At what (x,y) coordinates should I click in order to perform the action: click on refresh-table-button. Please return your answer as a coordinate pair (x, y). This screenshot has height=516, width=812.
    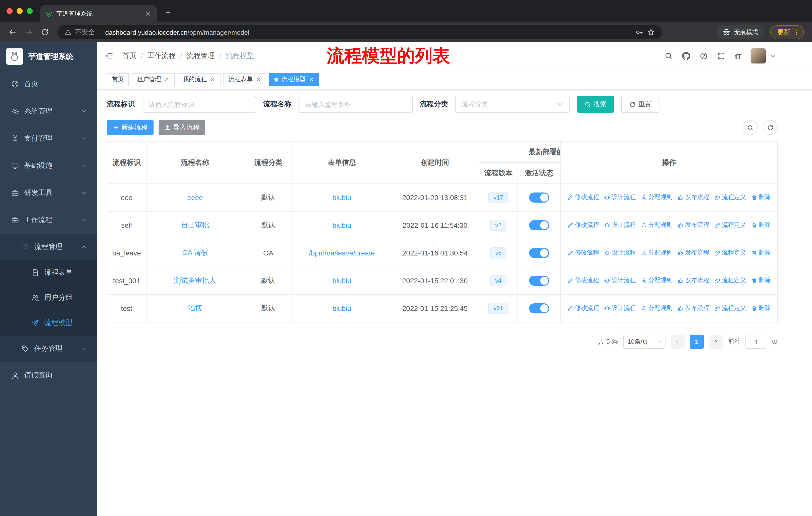
    Looking at the image, I should click on (770, 128).